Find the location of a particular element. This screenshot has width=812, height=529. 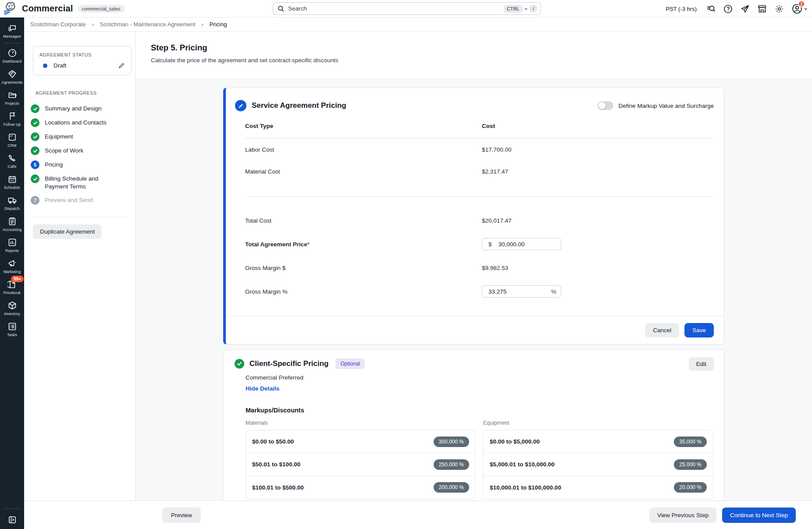

global-search: CTRL + / is located at coordinates (407, 9).